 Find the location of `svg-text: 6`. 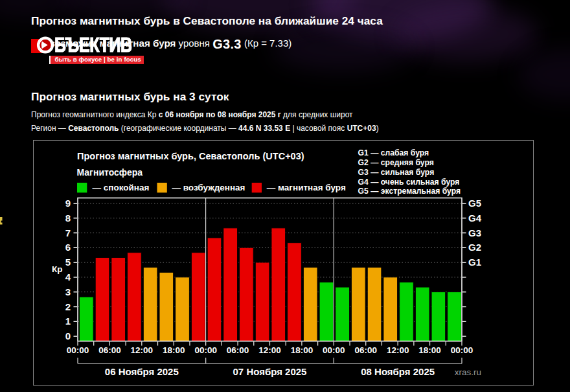

svg-text: 6 is located at coordinates (68, 248).